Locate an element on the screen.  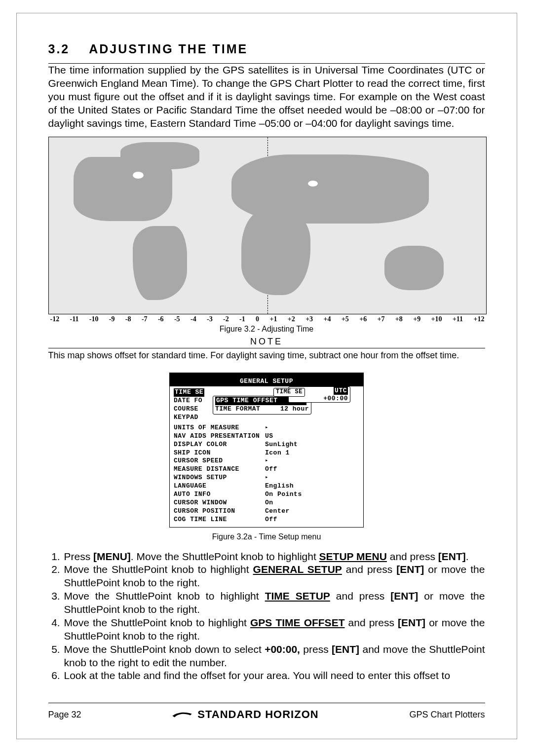
menu-top-bar is located at coordinates (266, 375).